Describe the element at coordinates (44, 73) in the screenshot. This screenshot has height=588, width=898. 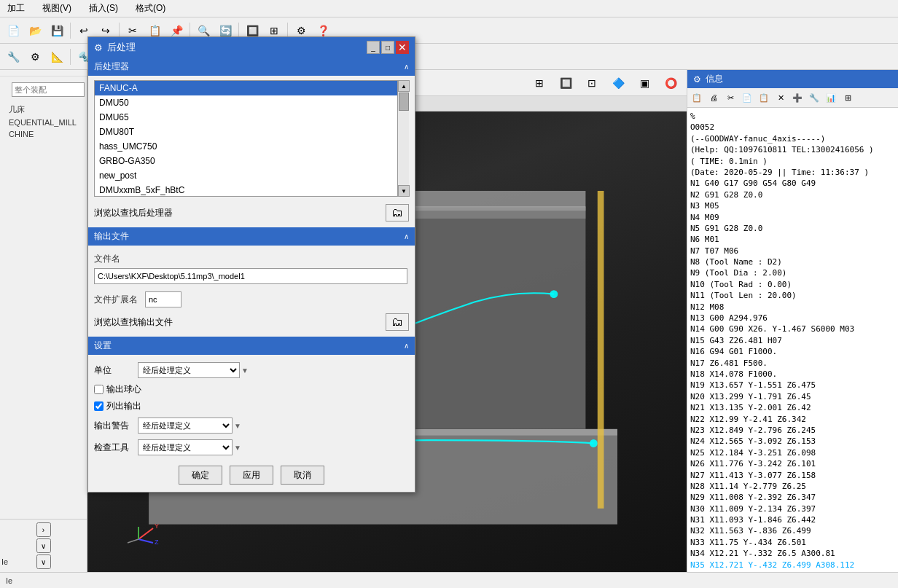
I see `tree-label` at that location.